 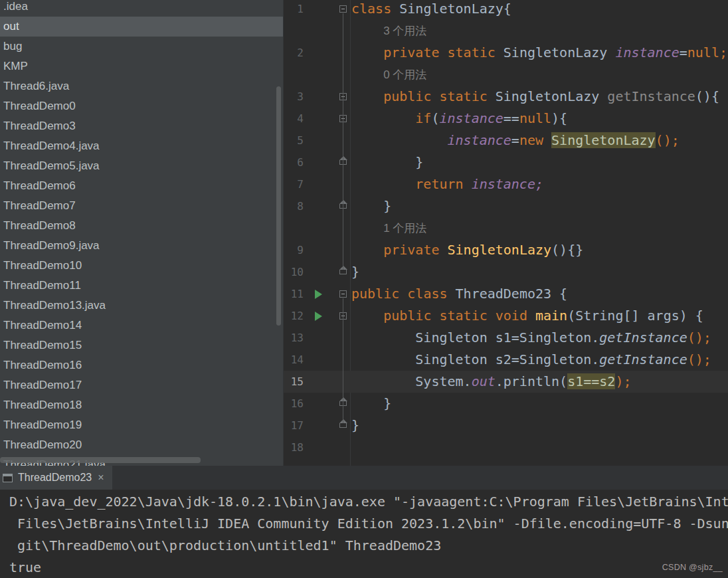 I want to click on code-line: 4 if(instance==null){, so click(x=506, y=118).